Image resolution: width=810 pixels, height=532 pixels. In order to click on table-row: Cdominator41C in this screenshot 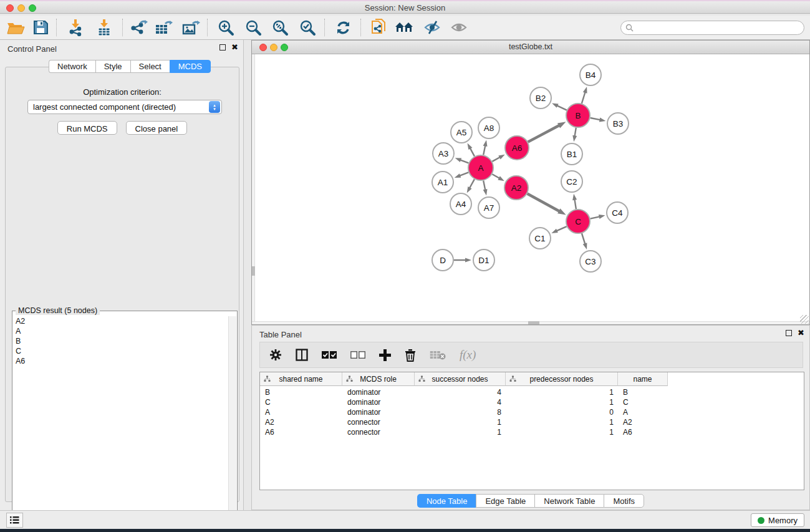, I will do `click(532, 402)`.